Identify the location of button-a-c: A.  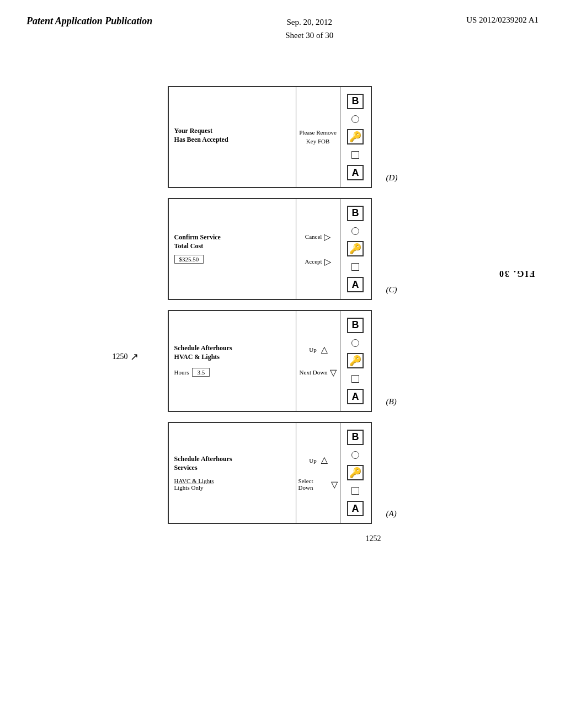
(355, 285).